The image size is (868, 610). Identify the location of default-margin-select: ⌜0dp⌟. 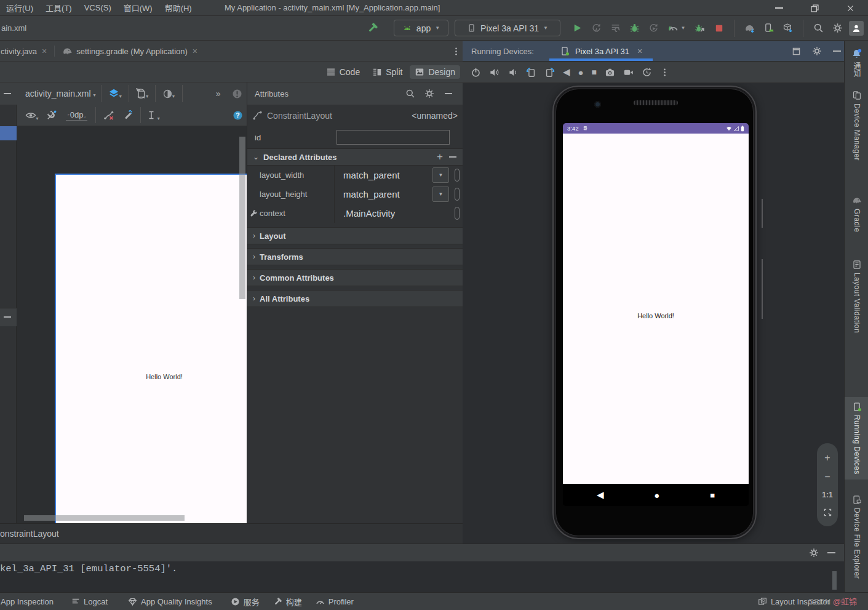
(76, 116).